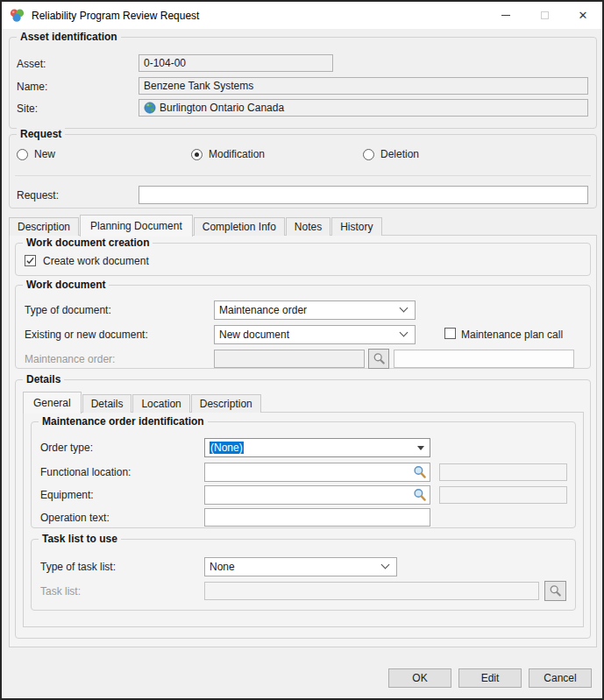 Image resolution: width=604 pixels, height=700 pixels. What do you see at coordinates (372, 590) in the screenshot?
I see `task-list-field` at bounding box center [372, 590].